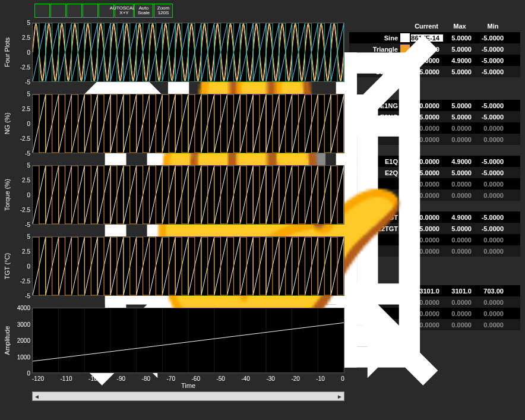 The width and height of the screenshot is (525, 420). Describe the element at coordinates (7, 52) in the screenshot. I see `plot-ylabel: Four Plots` at that location.